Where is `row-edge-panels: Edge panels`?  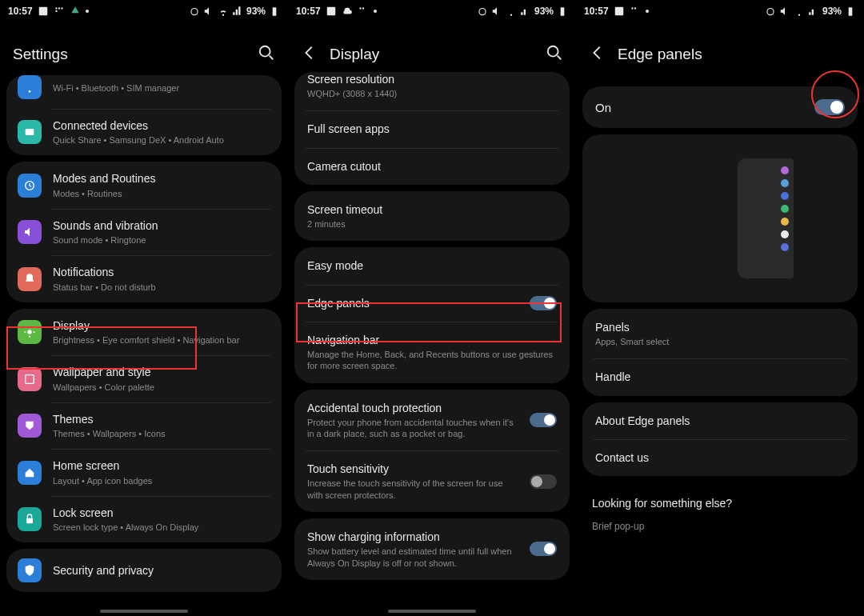
row-edge-panels: Edge panels is located at coordinates (432, 303).